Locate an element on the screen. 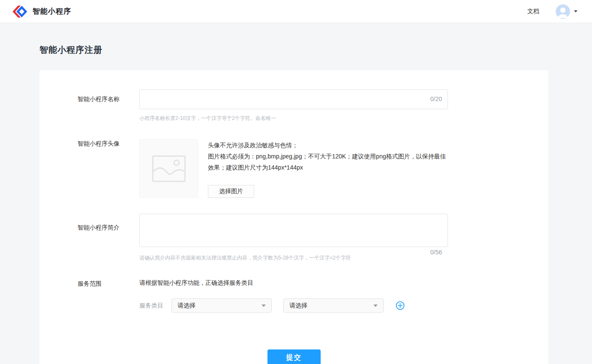 The width and height of the screenshot is (592, 364). choose-image-button: 选择图片 is located at coordinates (231, 191).